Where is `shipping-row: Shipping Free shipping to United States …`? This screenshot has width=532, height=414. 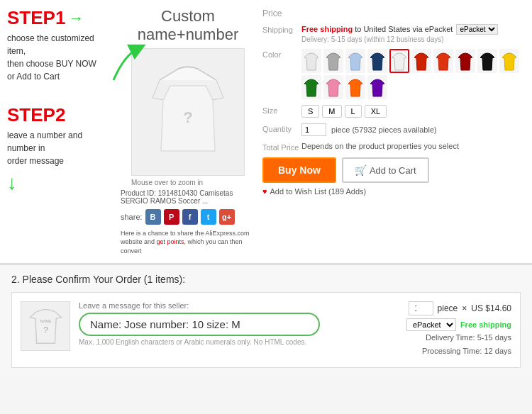 shipping-row: Shipping Free shipping to United States … is located at coordinates (394, 34).